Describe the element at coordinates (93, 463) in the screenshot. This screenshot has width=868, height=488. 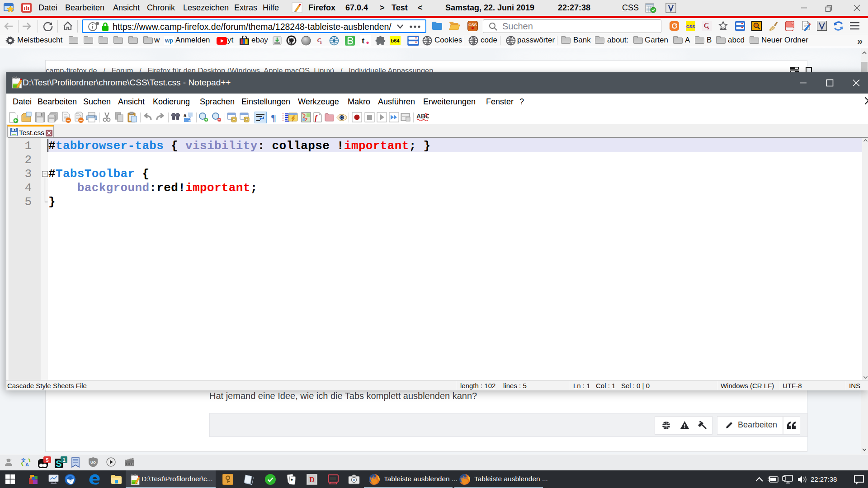
I see `svg-text: UO` at that location.